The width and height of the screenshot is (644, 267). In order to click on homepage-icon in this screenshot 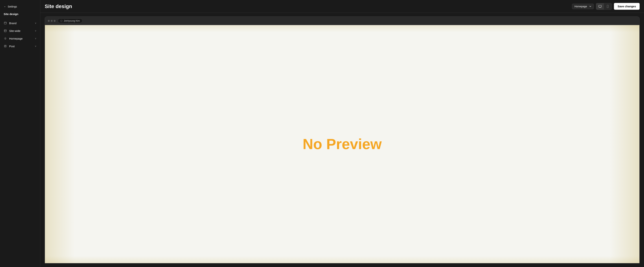, I will do `click(6, 38)`.